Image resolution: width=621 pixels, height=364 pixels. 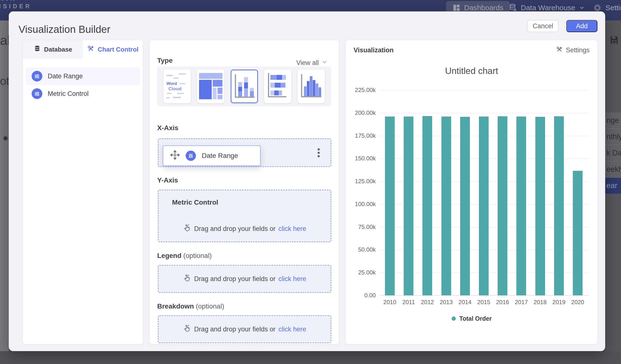 What do you see at coordinates (118, 50) in the screenshot?
I see `tab-label: Chart Control` at bounding box center [118, 50].